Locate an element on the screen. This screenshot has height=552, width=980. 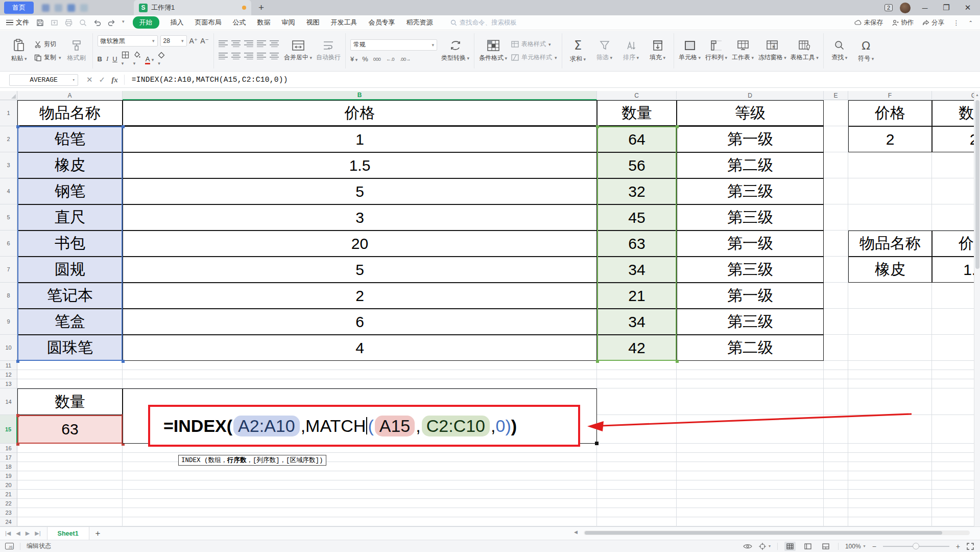
redo-icon is located at coordinates (111, 22).